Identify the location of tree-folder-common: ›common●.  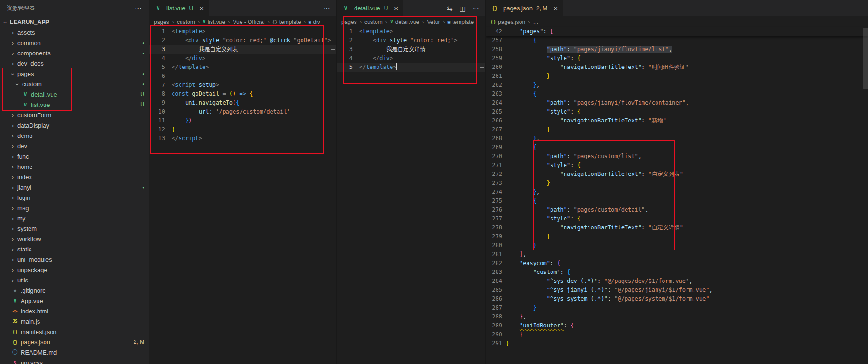
(74, 43).